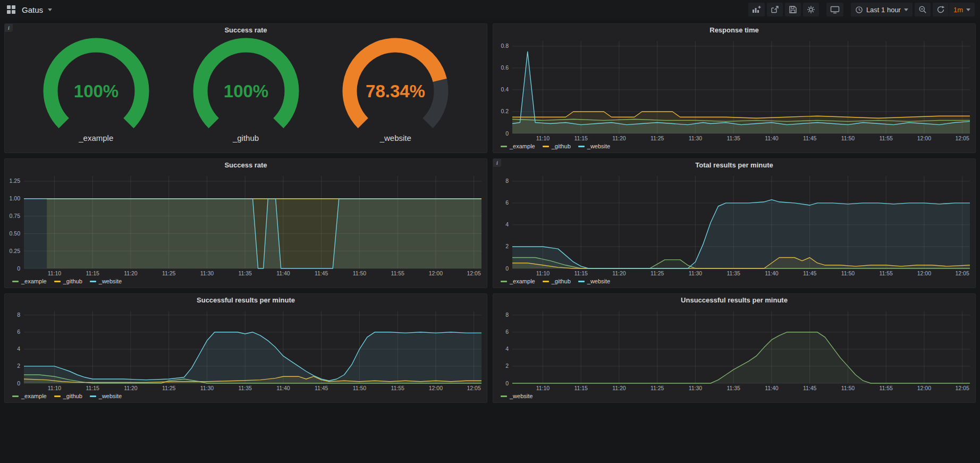  What do you see at coordinates (906, 10) in the screenshot?
I see `time-range-caret-icon` at bounding box center [906, 10].